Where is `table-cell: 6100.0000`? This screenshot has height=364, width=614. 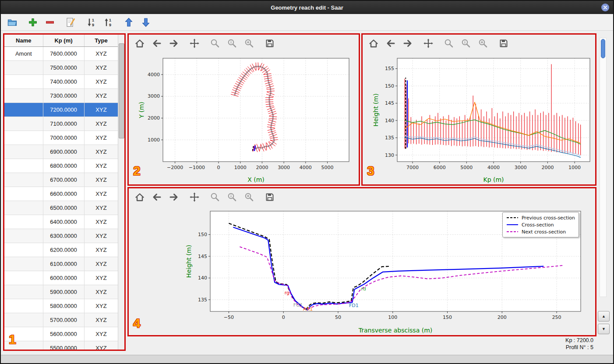
table-cell: 6100.0000 is located at coordinates (64, 264).